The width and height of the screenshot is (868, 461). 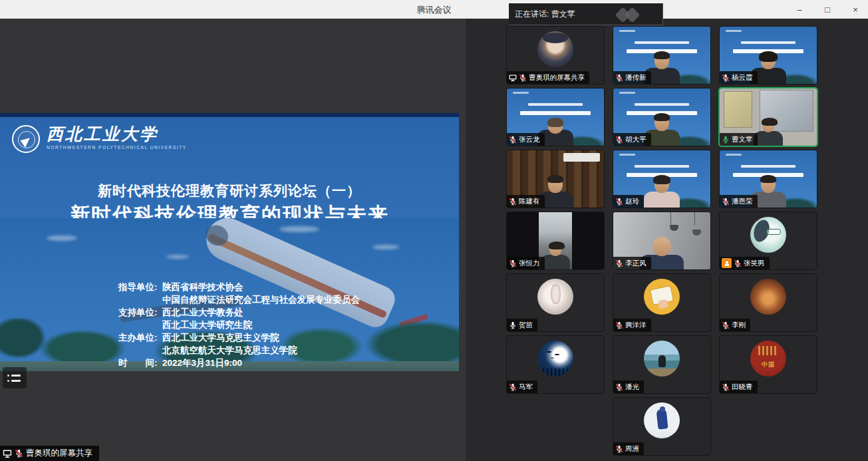 What do you see at coordinates (636, 140) in the screenshot?
I see `participant-name: 胡大平` at bounding box center [636, 140].